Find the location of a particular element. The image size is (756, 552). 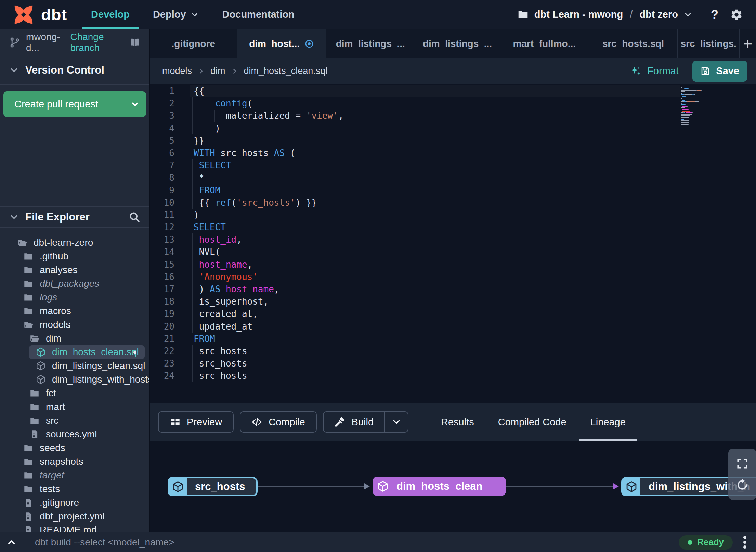

status-ready-badge: Ready is located at coordinates (706, 542).